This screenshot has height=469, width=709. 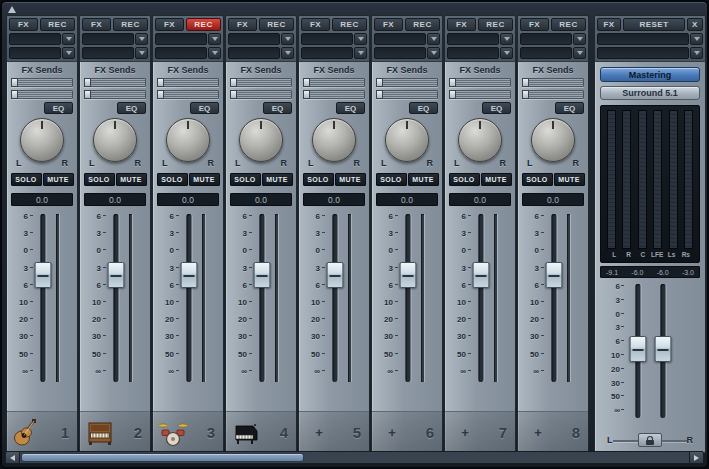 What do you see at coordinates (654, 24) in the screenshot?
I see `reset-button: RESET` at bounding box center [654, 24].